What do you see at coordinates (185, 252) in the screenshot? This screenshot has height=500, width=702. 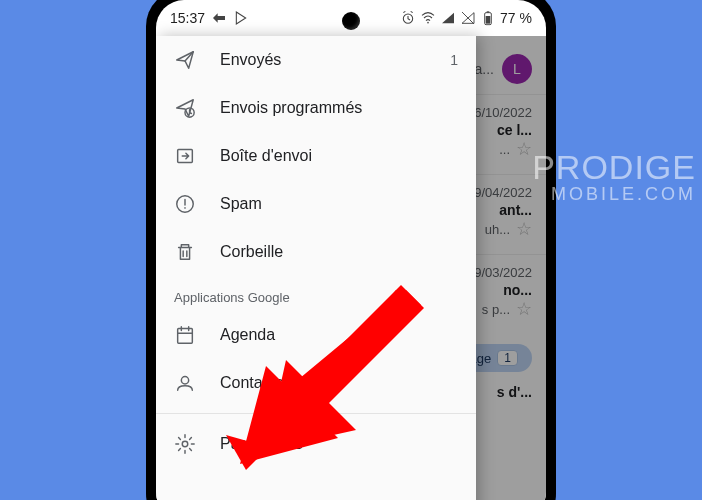 I see `trash-icon` at bounding box center [185, 252].